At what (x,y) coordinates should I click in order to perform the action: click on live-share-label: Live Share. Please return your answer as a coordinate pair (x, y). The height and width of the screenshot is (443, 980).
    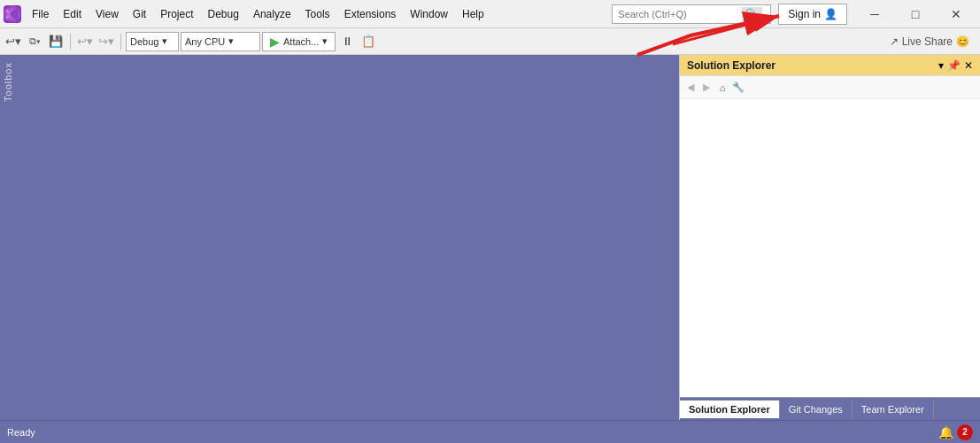
    Looking at the image, I should click on (928, 42).